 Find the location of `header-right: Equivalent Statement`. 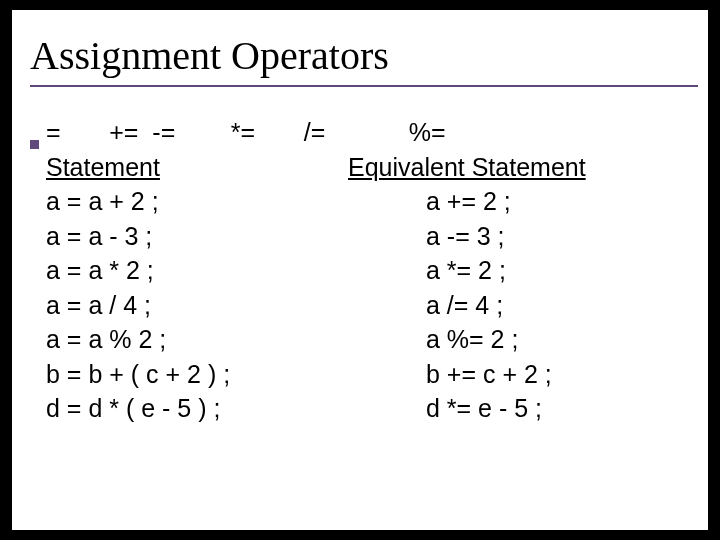

header-right: Equivalent Statement is located at coordinates (467, 168).